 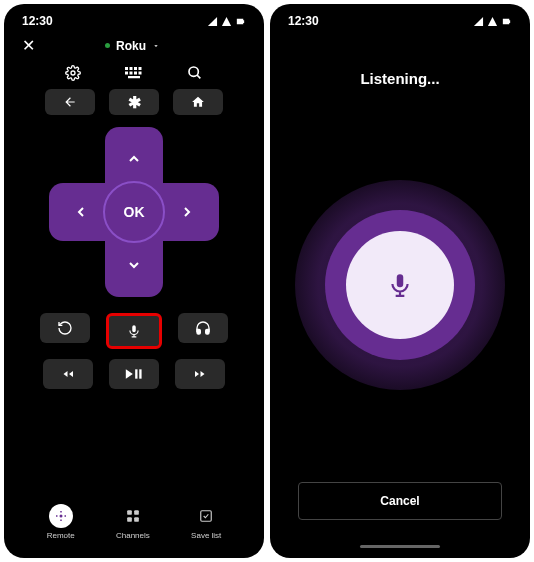 I want to click on home-icon, so click(x=198, y=102).